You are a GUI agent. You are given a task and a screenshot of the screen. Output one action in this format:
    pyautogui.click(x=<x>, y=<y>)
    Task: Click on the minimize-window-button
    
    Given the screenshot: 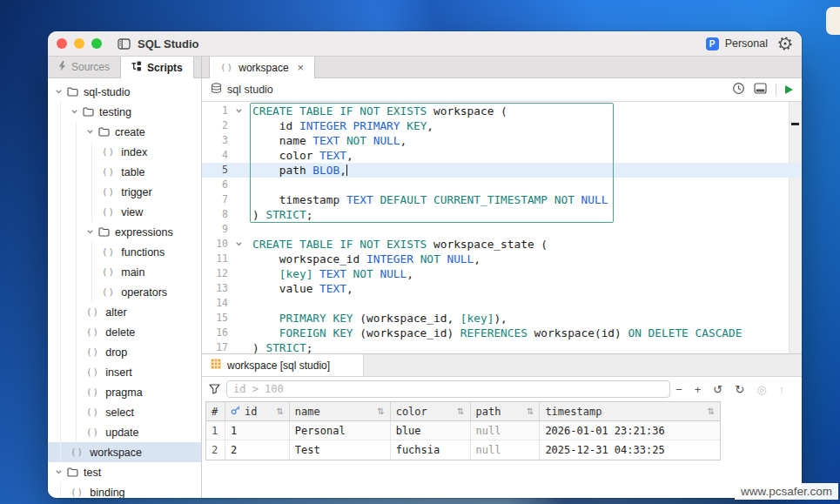 What is the action you would take?
    pyautogui.click(x=79, y=44)
    